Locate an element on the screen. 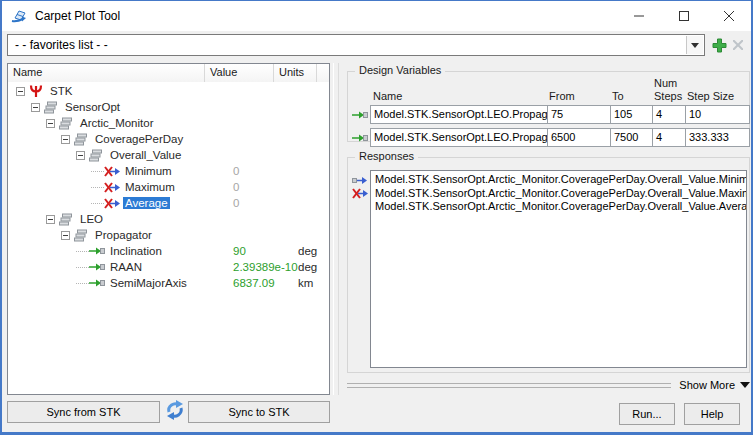 The height and width of the screenshot is (435, 753). tree-item-propagator: Propagator is located at coordinates (168, 235).